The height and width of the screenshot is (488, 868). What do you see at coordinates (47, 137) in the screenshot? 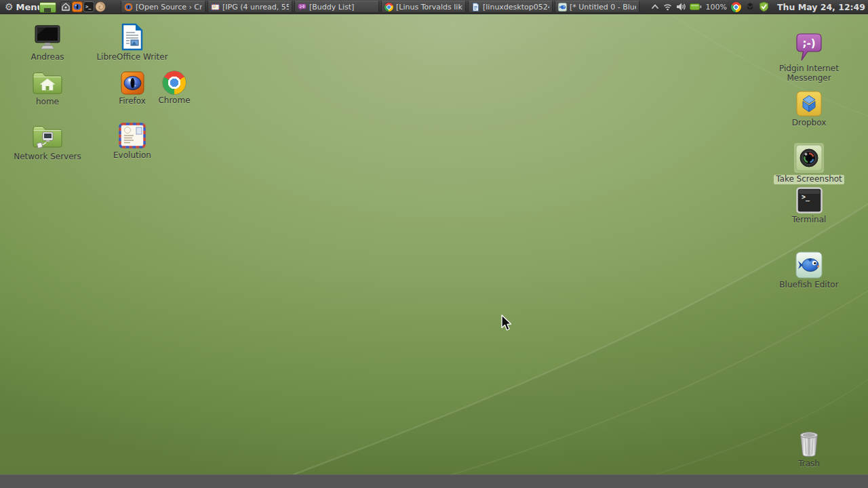
I see `network-servers-icon` at bounding box center [47, 137].